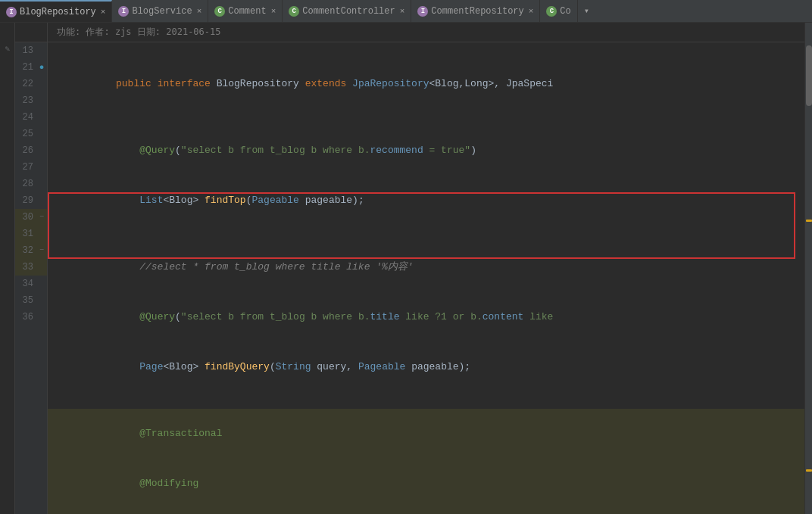 This screenshot has width=812, height=514. I want to click on tab-close-BlogService: ×, so click(200, 11).